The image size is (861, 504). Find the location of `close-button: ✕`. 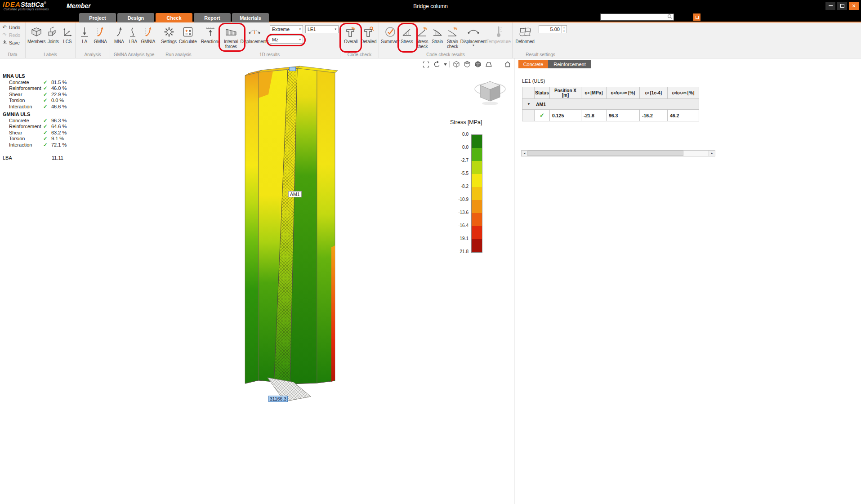

close-button: ✕ is located at coordinates (854, 6).